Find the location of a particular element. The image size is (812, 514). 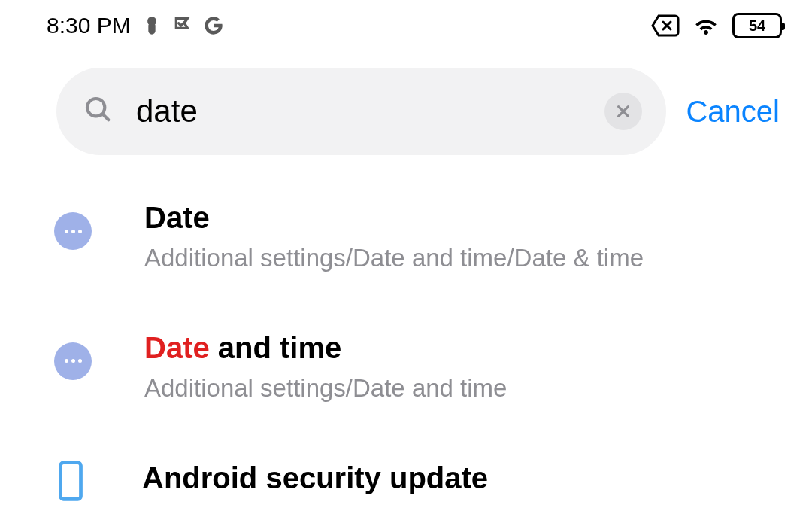

result-content: Android security update is located at coordinates (462, 481).